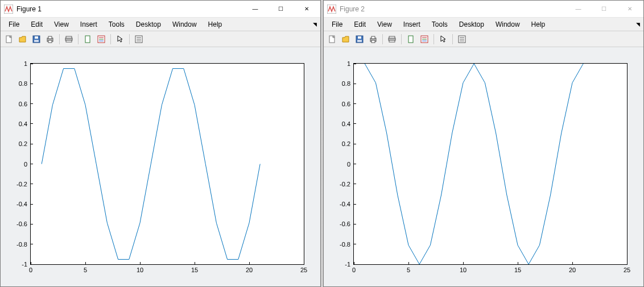 The image size is (644, 287). Describe the element at coordinates (484, 9) in the screenshot. I see `titlebar: Figure 2 — ☐ ✕` at that location.